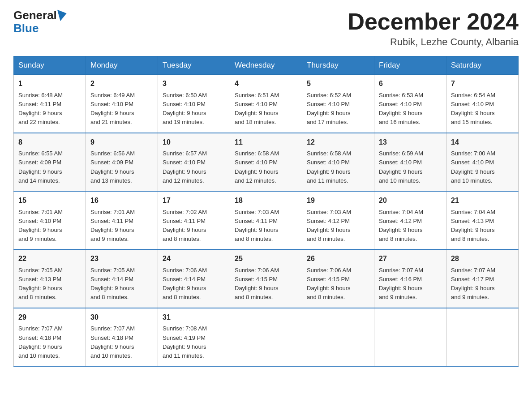  I want to click on calendar-cell: 8Sunrise: 6:55 AMSunset: 4:09 PMDaylight…, so click(50, 162).